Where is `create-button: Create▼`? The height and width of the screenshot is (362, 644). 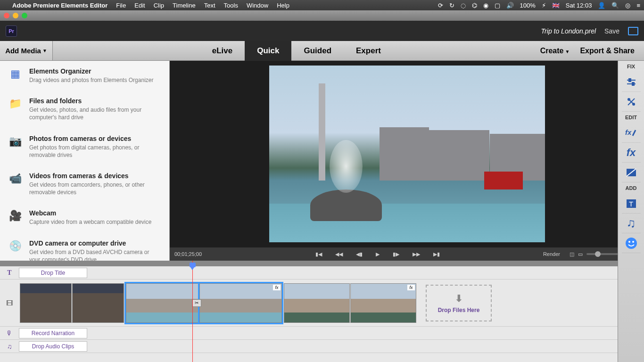 create-button: Create▼ is located at coordinates (555, 51).